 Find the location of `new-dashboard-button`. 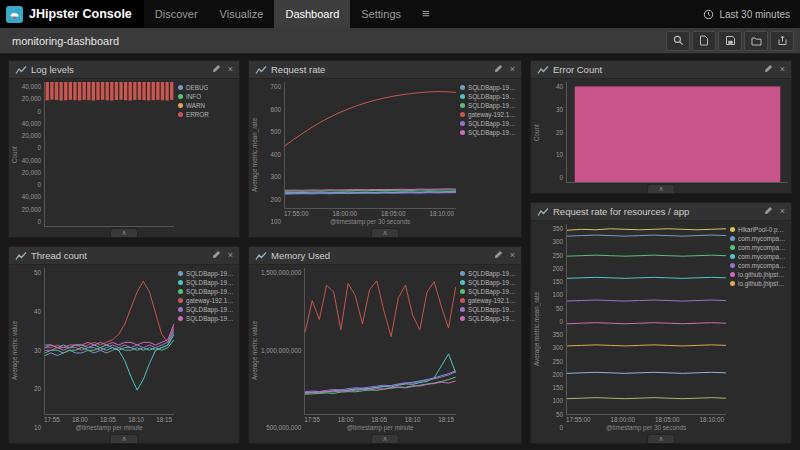

new-dashboard-button is located at coordinates (704, 41).